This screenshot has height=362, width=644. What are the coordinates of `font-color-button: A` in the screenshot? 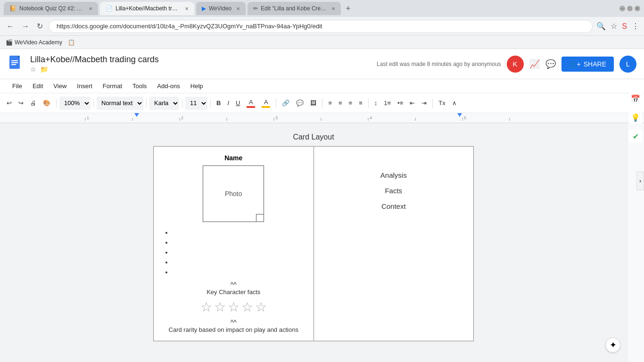 It's located at (251, 103).